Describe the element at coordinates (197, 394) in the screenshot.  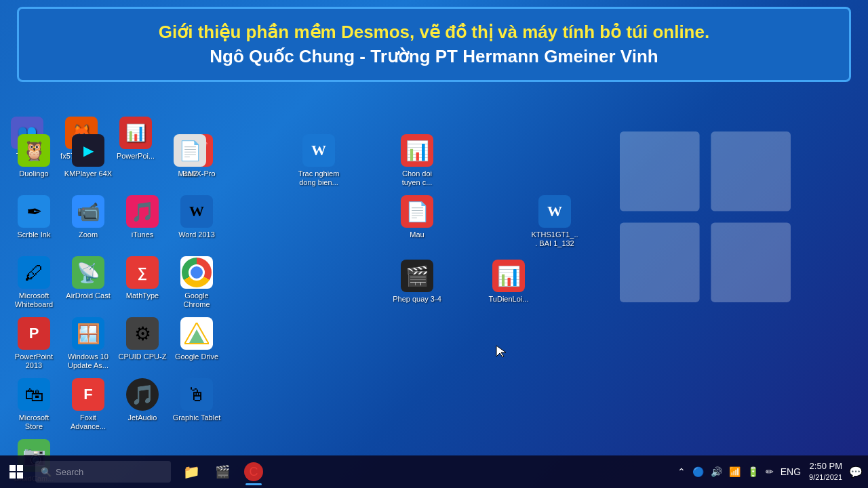
I see `graphic-tablet-icon: 🖱` at that location.